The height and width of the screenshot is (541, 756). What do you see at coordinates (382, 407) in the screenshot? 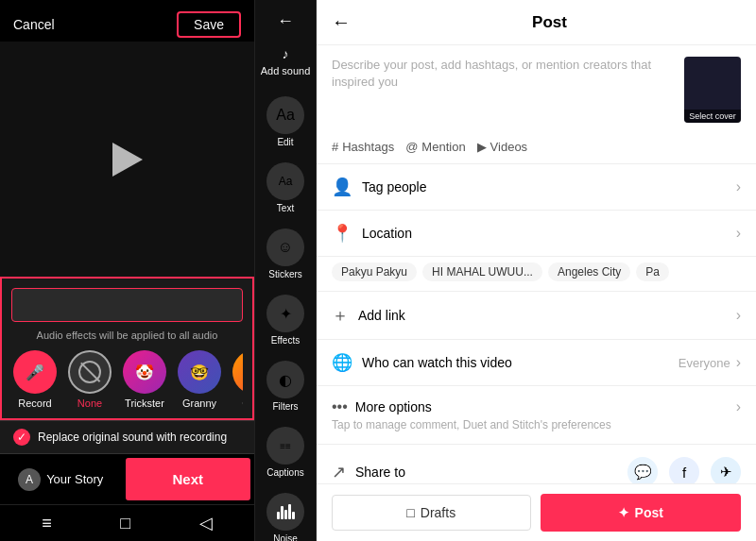
I see `more-options-left: ••• More options` at bounding box center [382, 407].